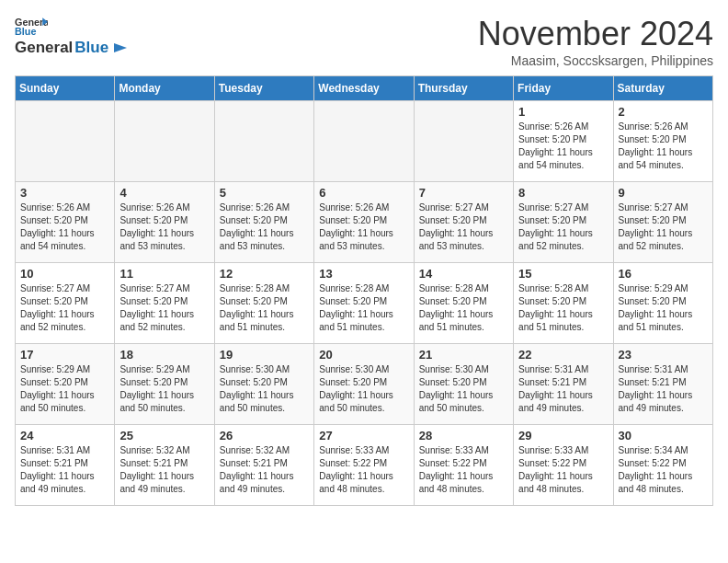 The width and height of the screenshot is (728, 563). What do you see at coordinates (65, 304) in the screenshot?
I see `calendar-cell: 10Sunrise: 5:27 AM Sunset: 5:20 PM Dayli…` at bounding box center [65, 304].